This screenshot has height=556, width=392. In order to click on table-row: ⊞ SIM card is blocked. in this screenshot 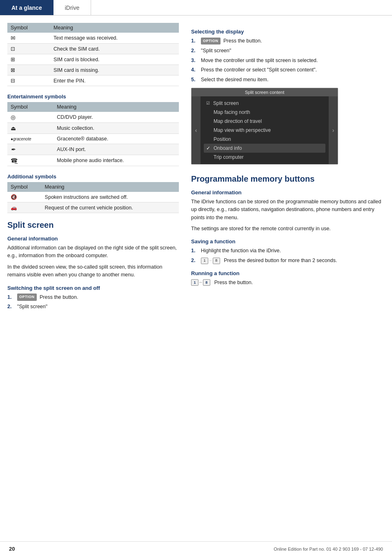, I will do `click(93, 60)`.